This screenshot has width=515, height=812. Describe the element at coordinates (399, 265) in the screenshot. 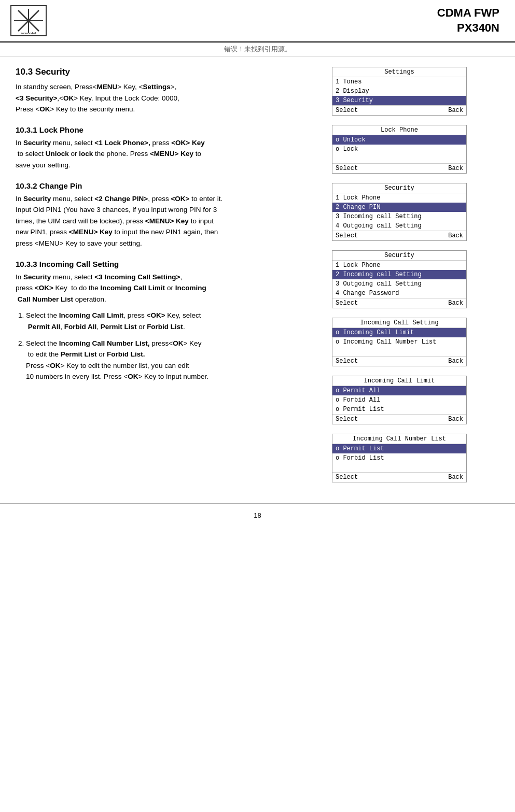

I see `ui-row-lock-phone-2: 1 Lock Phone` at that location.